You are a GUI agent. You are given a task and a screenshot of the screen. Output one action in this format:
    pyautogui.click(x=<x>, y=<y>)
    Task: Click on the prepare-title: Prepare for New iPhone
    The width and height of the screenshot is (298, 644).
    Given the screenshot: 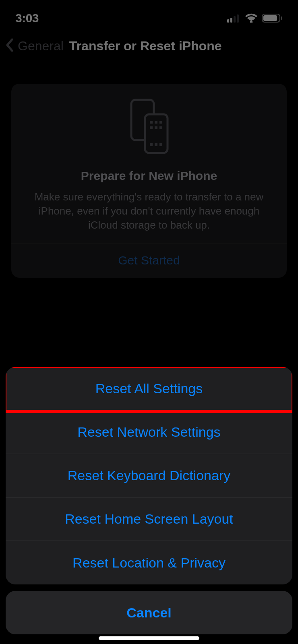 What is the action you would take?
    pyautogui.click(x=149, y=176)
    